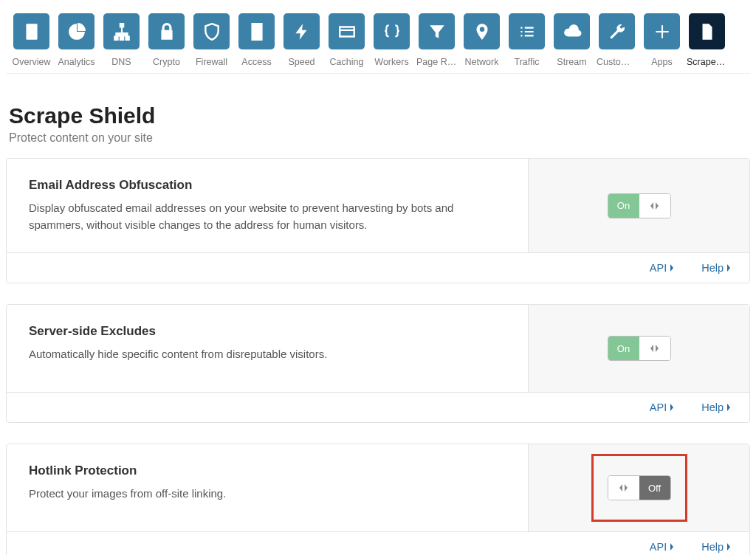 Image resolution: width=756 pixels, height=555 pixels. I want to click on nav-label: Network, so click(482, 62).